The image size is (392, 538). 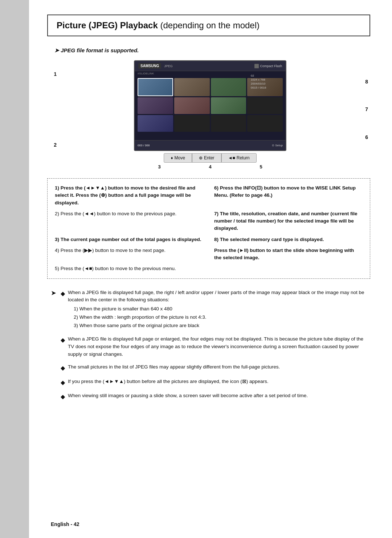 I want to click on move-icon: ♦, so click(x=172, y=158).